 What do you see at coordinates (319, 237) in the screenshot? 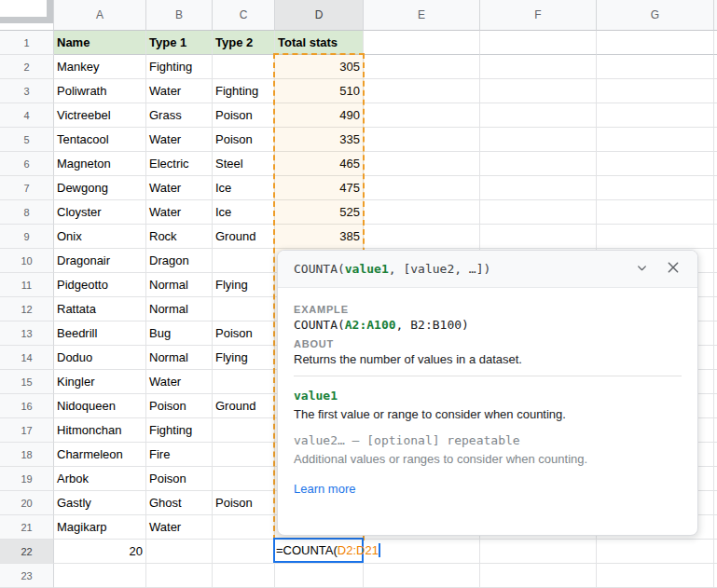
I see `cell-D9: 385` at bounding box center [319, 237].